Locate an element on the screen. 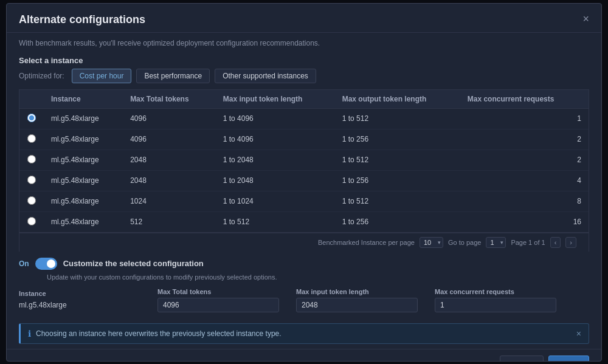 The image size is (608, 364). form-instance-value: ml.g5.48xlarge is located at coordinates (86, 305).